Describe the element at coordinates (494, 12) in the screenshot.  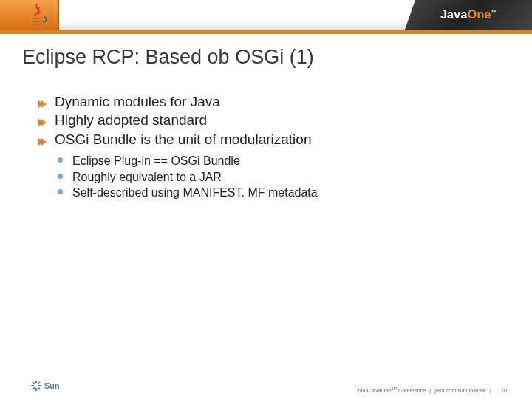
I see `brand-tm: ™` at that location.